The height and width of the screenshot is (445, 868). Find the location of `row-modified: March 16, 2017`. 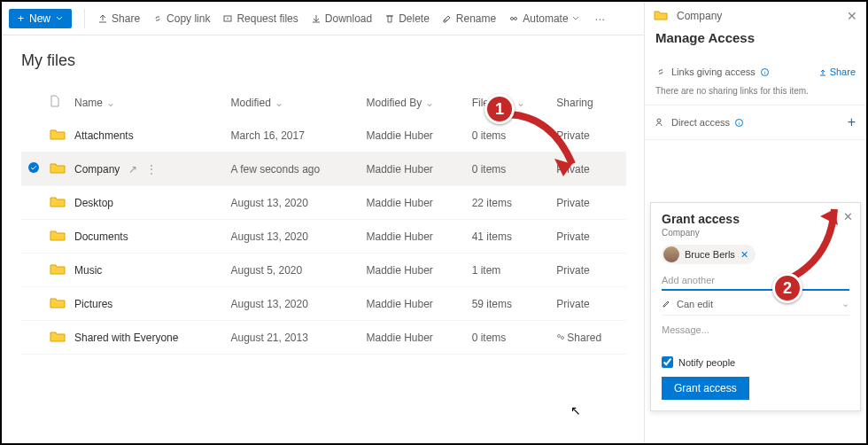

row-modified: March 16, 2017 is located at coordinates (294, 136).